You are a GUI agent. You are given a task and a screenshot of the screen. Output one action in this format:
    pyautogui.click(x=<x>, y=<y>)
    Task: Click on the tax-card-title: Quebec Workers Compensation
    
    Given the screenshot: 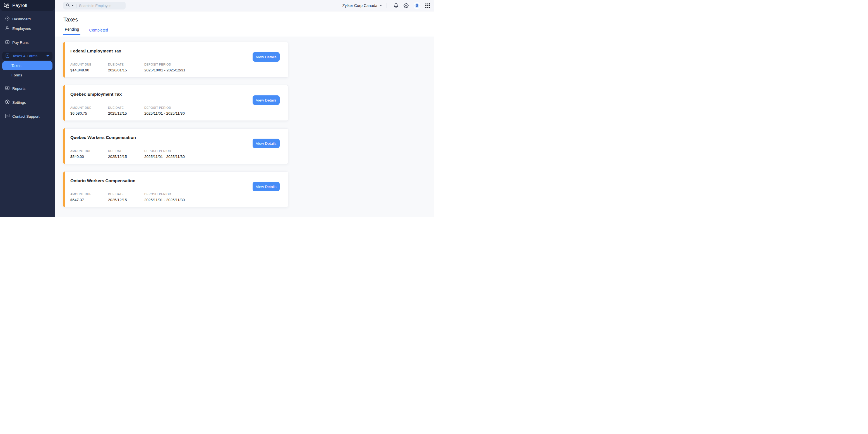 What is the action you would take?
    pyautogui.click(x=103, y=137)
    